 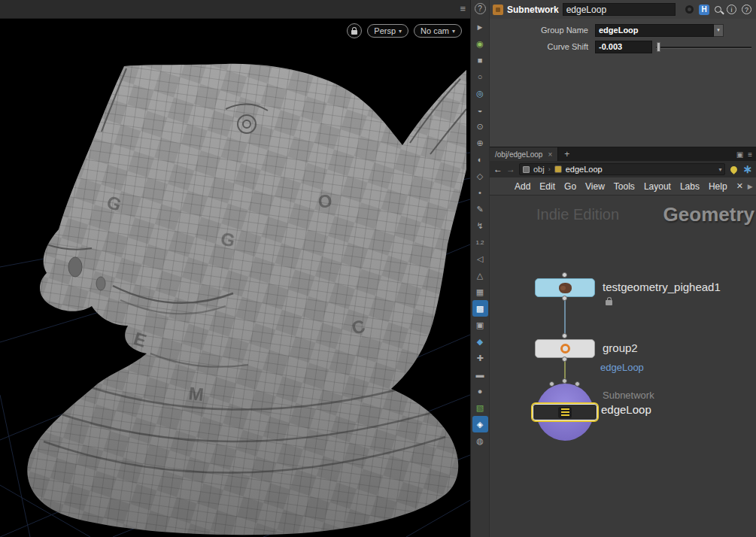 What do you see at coordinates (542, 30) in the screenshot?
I see `parameter-label: Group Name` at bounding box center [542, 30].